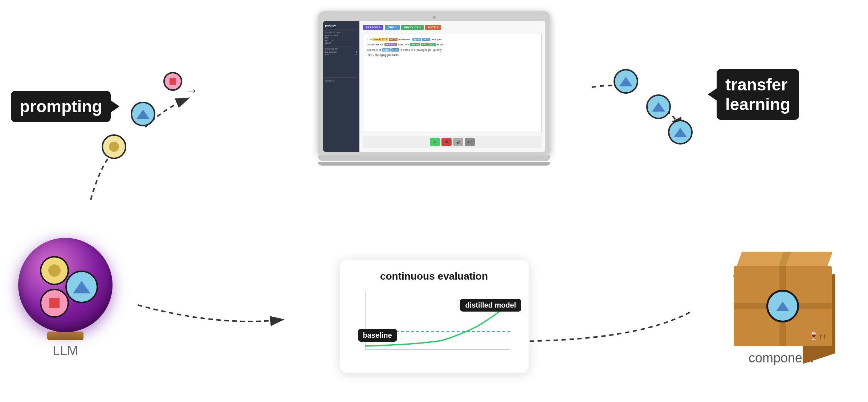 The width and height of the screenshot is (868, 402). I want to click on path-circle-blue-right1, so click(626, 81).